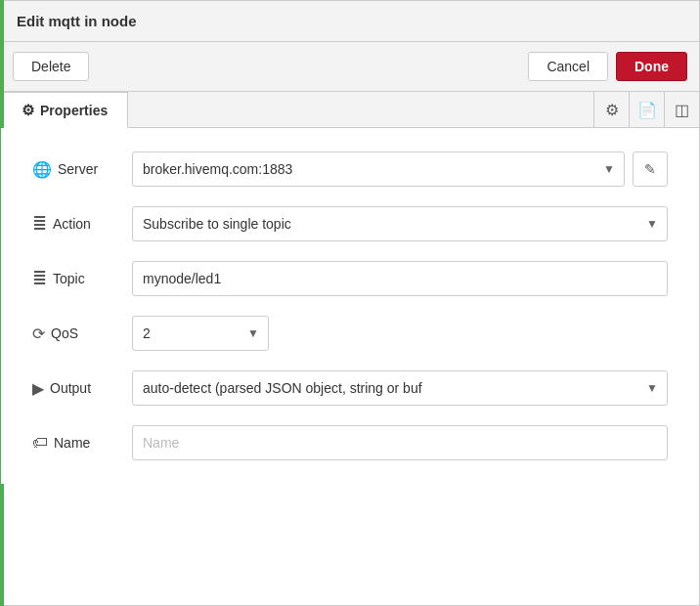  What do you see at coordinates (350, 224) in the screenshot?
I see `action-row: ≣ Action Subscribe to single topic Subsc…` at bounding box center [350, 224].